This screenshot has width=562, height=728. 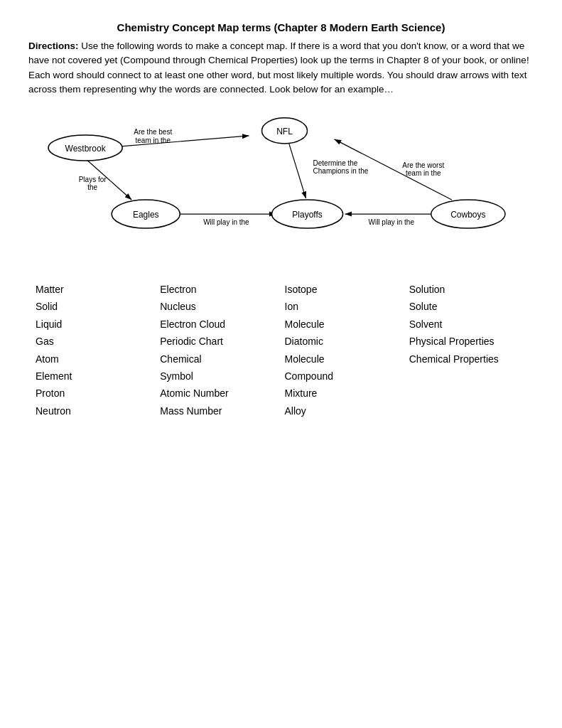 What do you see at coordinates (335, 164) in the screenshot?
I see `svg-text: Determine the` at bounding box center [335, 164].